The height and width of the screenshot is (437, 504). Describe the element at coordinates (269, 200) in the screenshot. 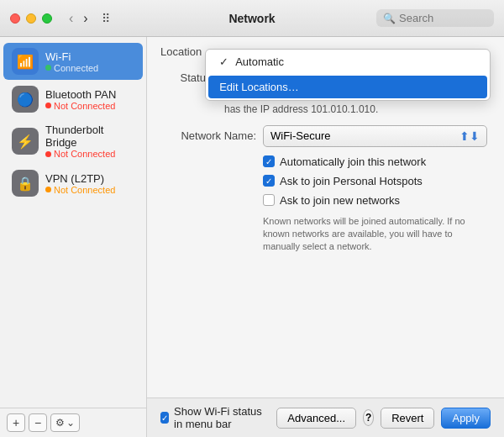

I see `new-networks-checkbox` at that location.